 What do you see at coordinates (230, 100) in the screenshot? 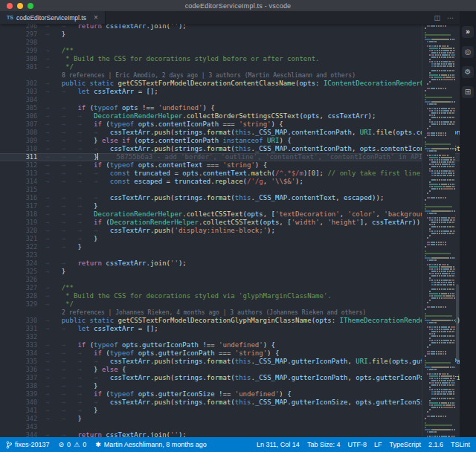
I see `code-line: 304` at bounding box center [230, 100].